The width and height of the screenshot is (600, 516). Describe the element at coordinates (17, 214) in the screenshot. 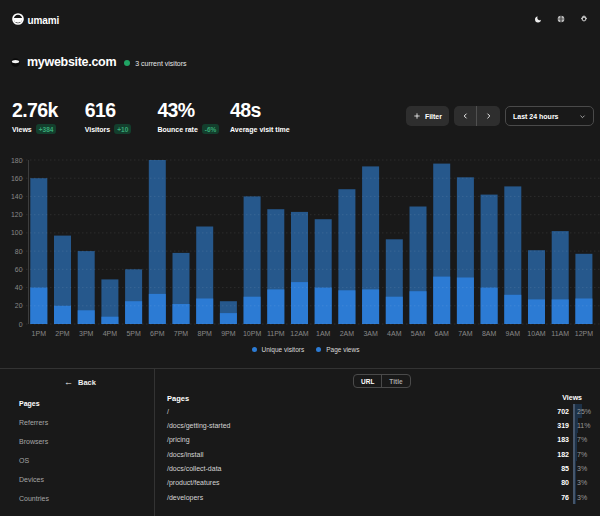

I see `svg-text: 120` at that location.